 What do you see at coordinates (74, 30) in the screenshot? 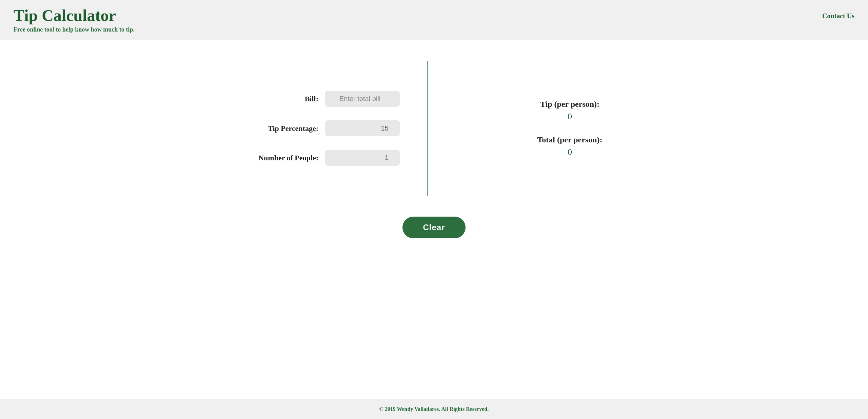
I see `page-subtitle: Free online tool to help know how much t…` at bounding box center [74, 30].